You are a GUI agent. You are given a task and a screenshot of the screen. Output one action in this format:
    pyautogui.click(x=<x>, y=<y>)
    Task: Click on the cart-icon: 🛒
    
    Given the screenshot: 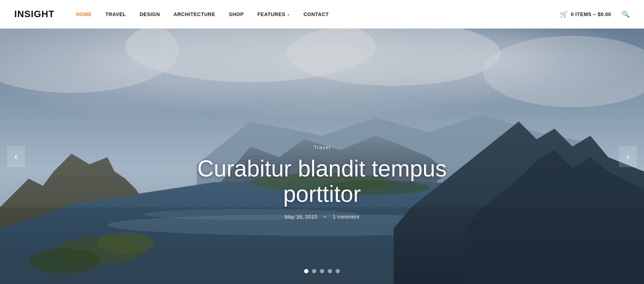 What is the action you would take?
    pyautogui.click(x=564, y=14)
    